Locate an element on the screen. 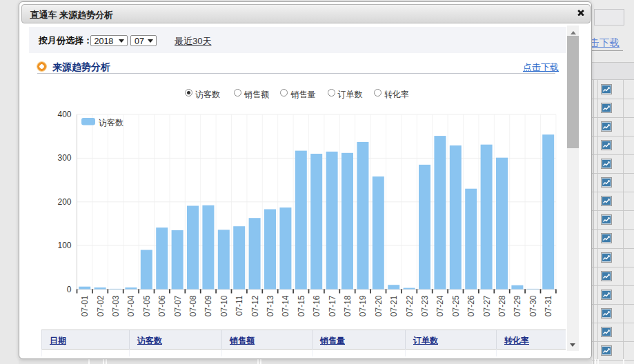 The image size is (634, 364). svg-text: 07-05 is located at coordinates (147, 306).